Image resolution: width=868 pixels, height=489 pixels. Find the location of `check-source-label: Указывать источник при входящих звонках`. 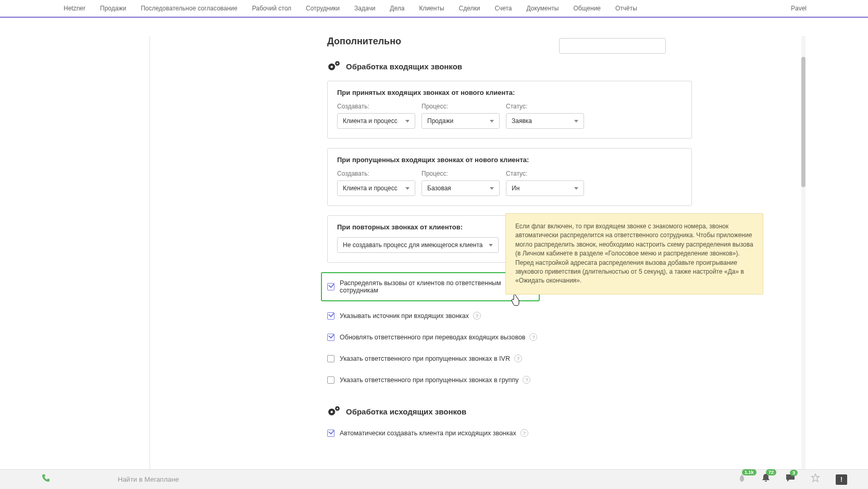

check-source-label: Указывать источник при входящих звонках is located at coordinates (404, 316).